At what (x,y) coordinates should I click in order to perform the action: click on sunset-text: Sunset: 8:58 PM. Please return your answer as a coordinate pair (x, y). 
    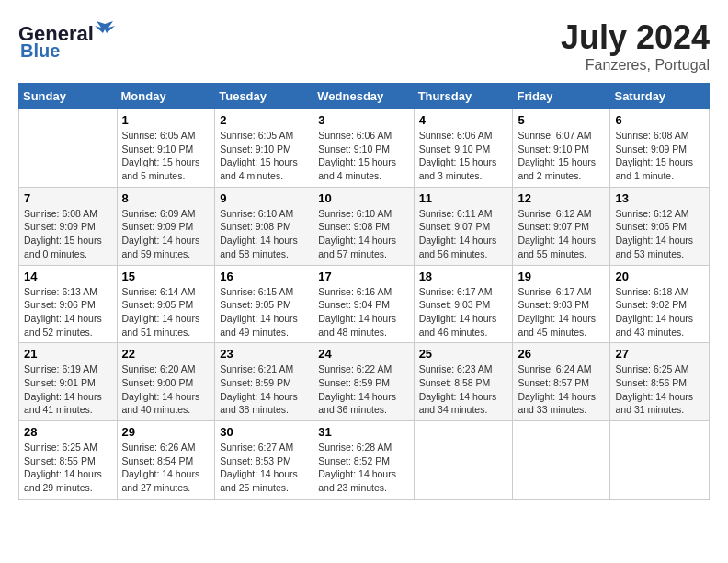
    Looking at the image, I should click on (455, 383).